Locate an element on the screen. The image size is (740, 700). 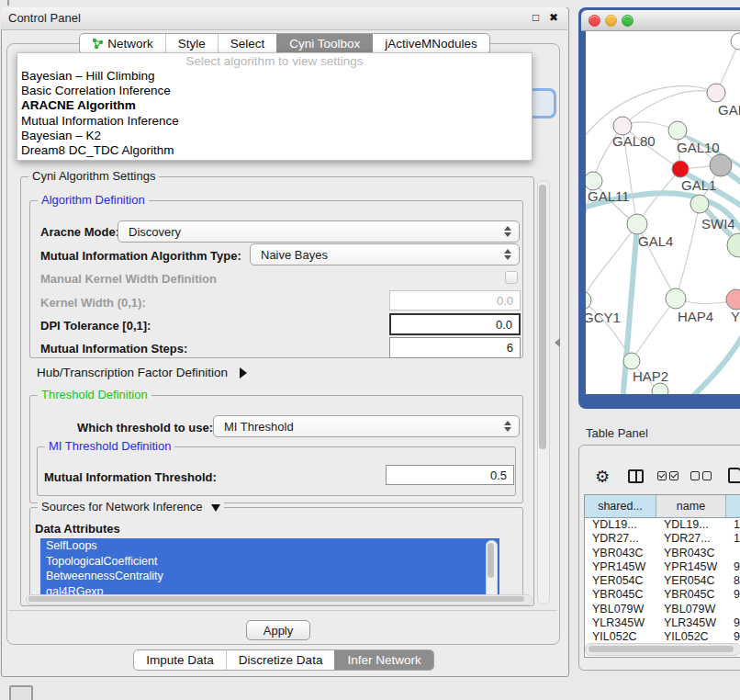
data-attributes-list: SelfLoopsTopologicalCoefficientBetweenne… is located at coordinates (270, 569).